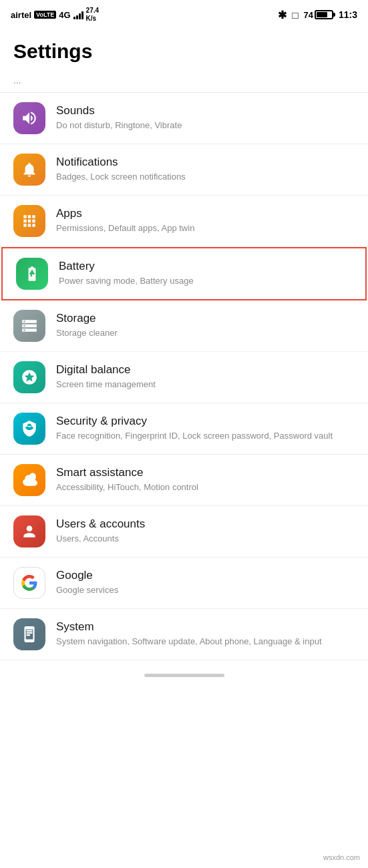  What do you see at coordinates (206, 326) in the screenshot?
I see `storage-text: Storage Storage cleaner` at bounding box center [206, 326].